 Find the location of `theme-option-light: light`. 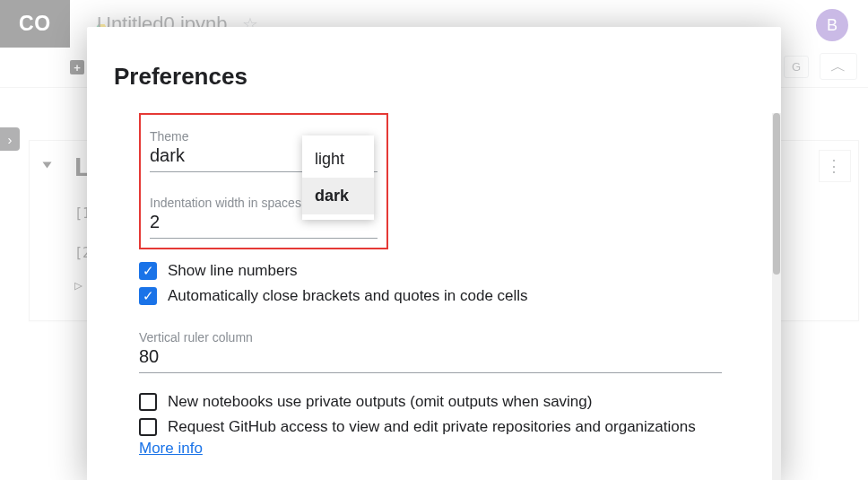

theme-option-light: light is located at coordinates (338, 160).